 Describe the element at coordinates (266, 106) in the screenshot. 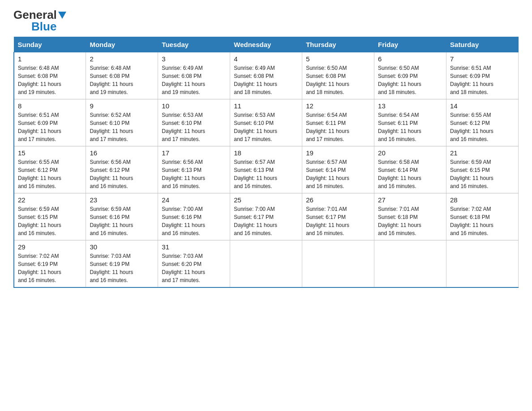

I see `day-number: 11` at that location.